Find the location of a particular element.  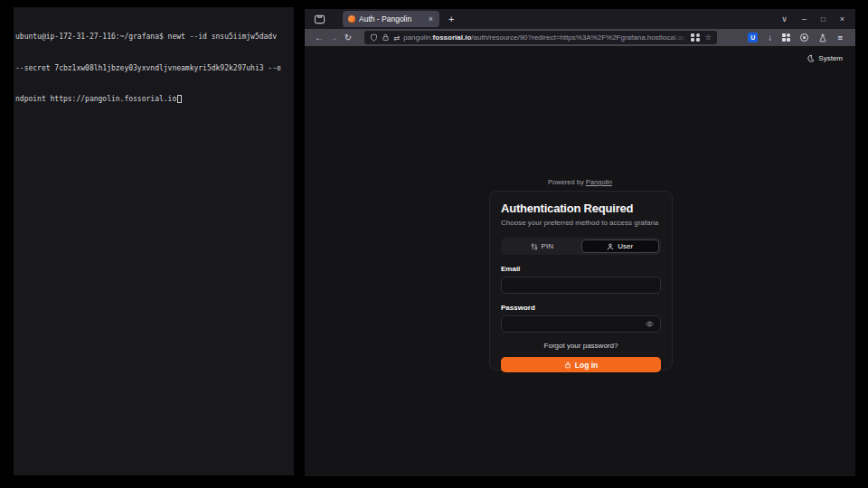

auth-card: Authentication Required Choose your pref… is located at coordinates (580, 280).